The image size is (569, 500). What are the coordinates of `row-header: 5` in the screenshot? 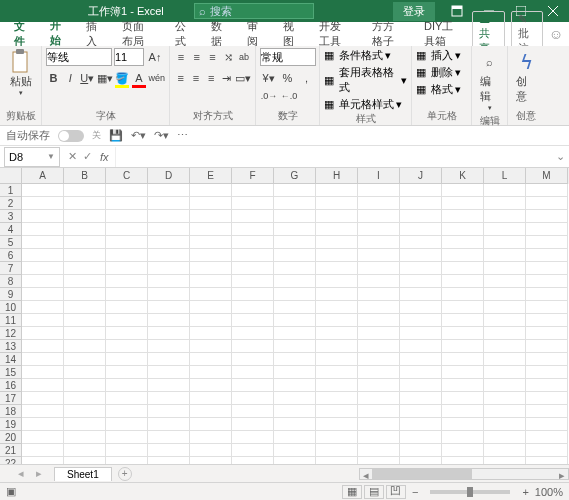 It's located at (11, 242).